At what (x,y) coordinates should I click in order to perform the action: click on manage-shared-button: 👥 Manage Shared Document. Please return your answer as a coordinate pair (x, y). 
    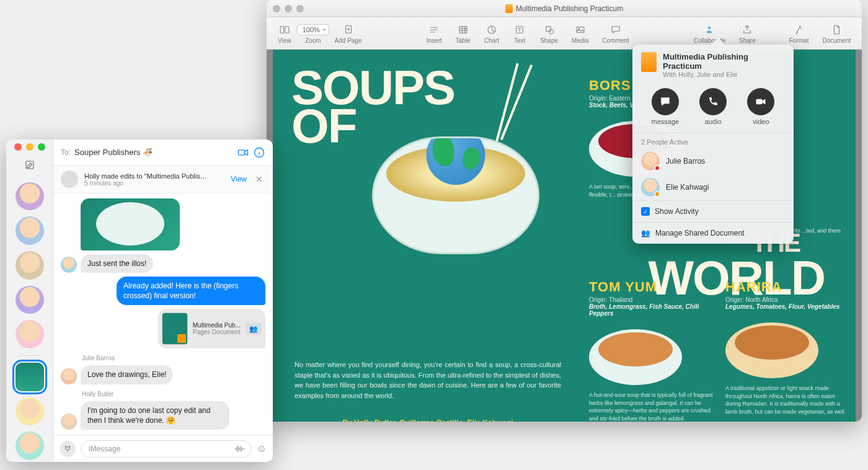
    Looking at the image, I should click on (713, 233).